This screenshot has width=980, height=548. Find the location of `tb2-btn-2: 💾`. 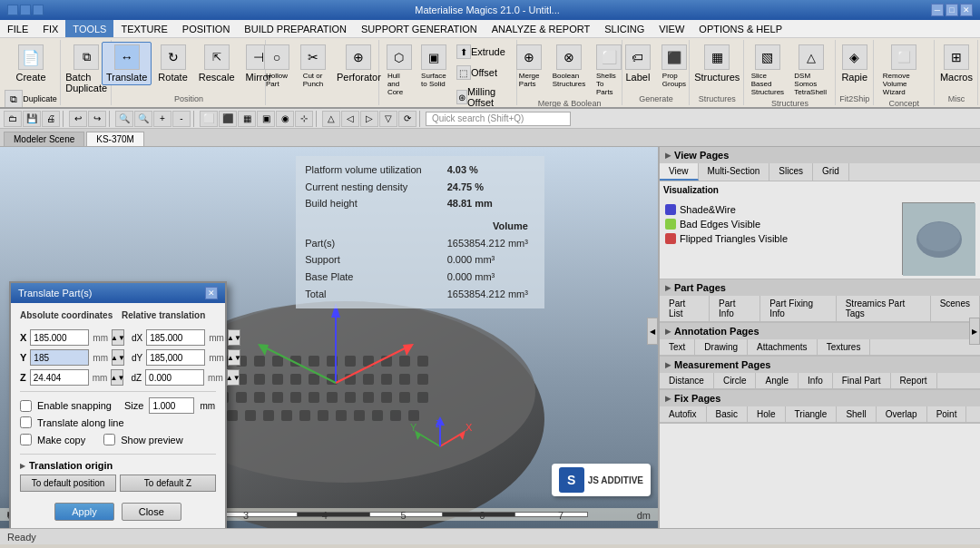

tb2-btn-2: 💾 is located at coordinates (32, 119).